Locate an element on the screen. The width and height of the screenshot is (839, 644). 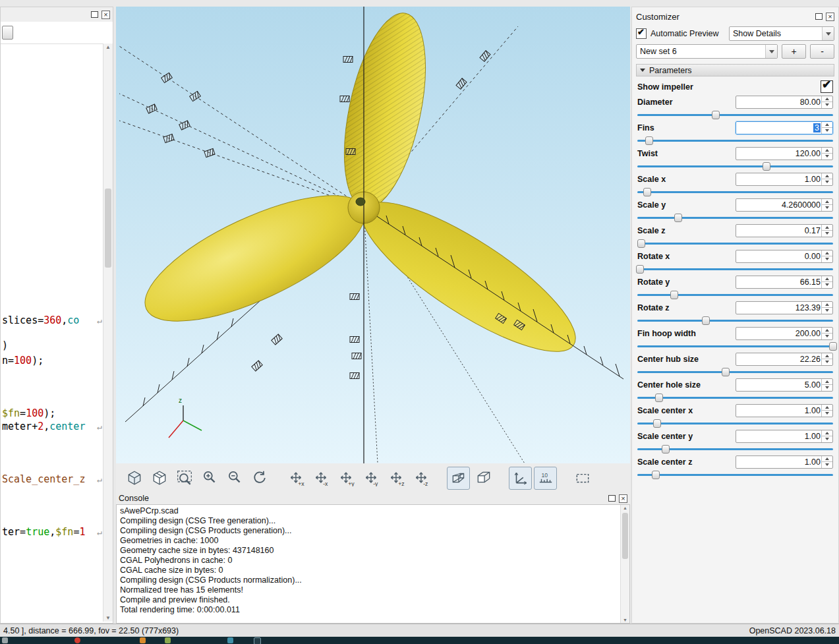
show-impeller-checkbox is located at coordinates (826, 87).